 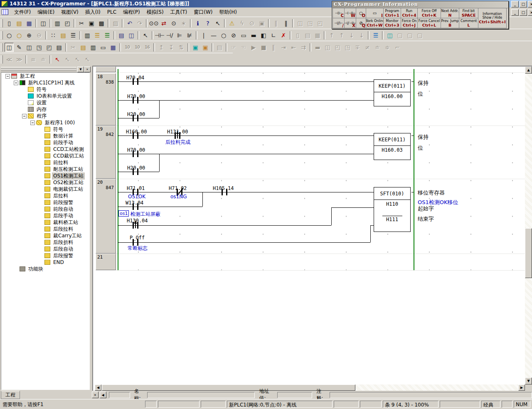 I want to click on tree-item-io-table-unit-setup: IO表和单元设置, so click(x=45, y=96).